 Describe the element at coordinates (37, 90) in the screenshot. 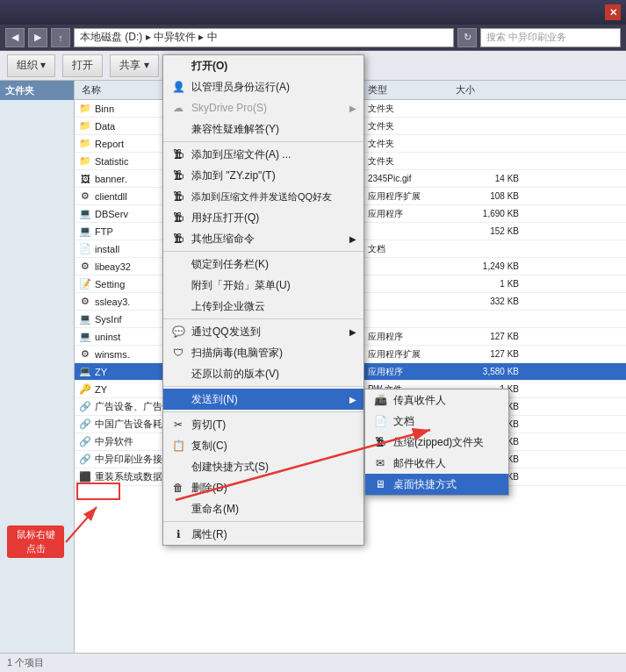

I see `sidebar-header: 文件夹` at that location.